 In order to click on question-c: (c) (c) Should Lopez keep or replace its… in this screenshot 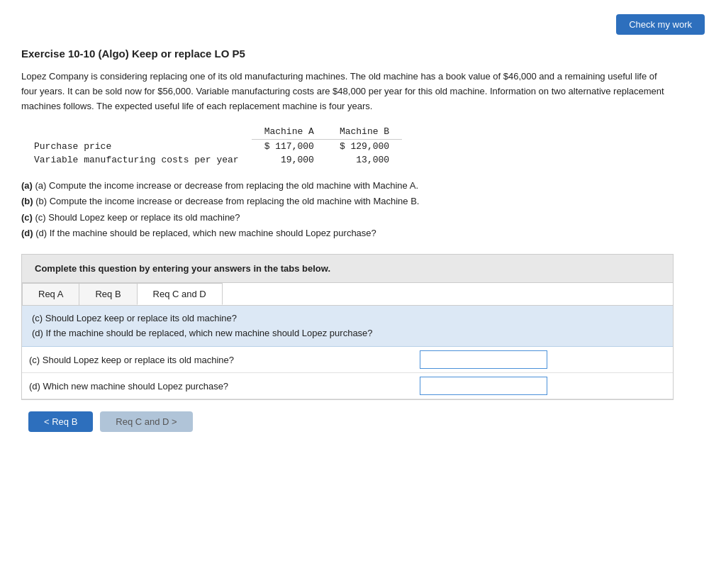, I will do `click(363, 218)`.